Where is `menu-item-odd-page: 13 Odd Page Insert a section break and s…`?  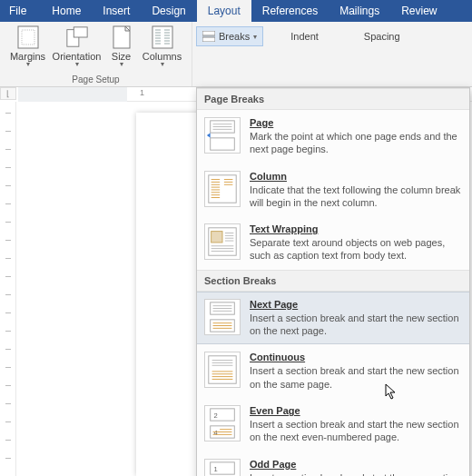 menu-item-odd-page: 13 Odd Page Insert a section break and s… is located at coordinates (333, 463).